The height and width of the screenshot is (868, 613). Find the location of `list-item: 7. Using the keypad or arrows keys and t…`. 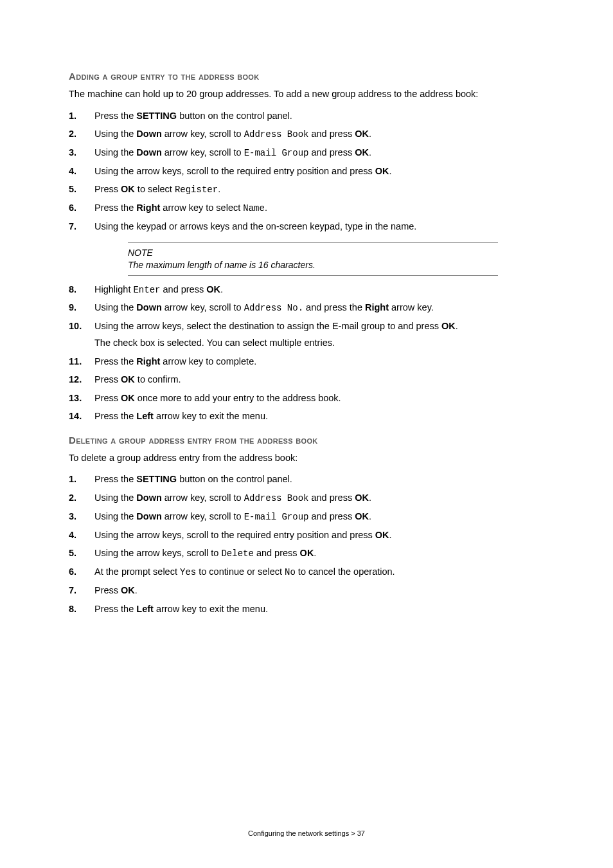

list-item: 7. Using the keypad or arrows keys and t… is located at coordinates (320, 227).